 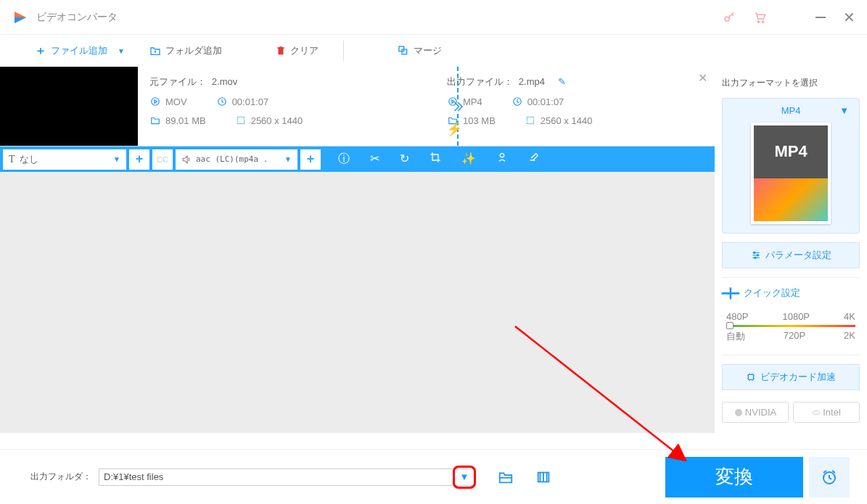 What do you see at coordinates (702, 78) in the screenshot?
I see `remove-file-button: ✕` at bounding box center [702, 78].